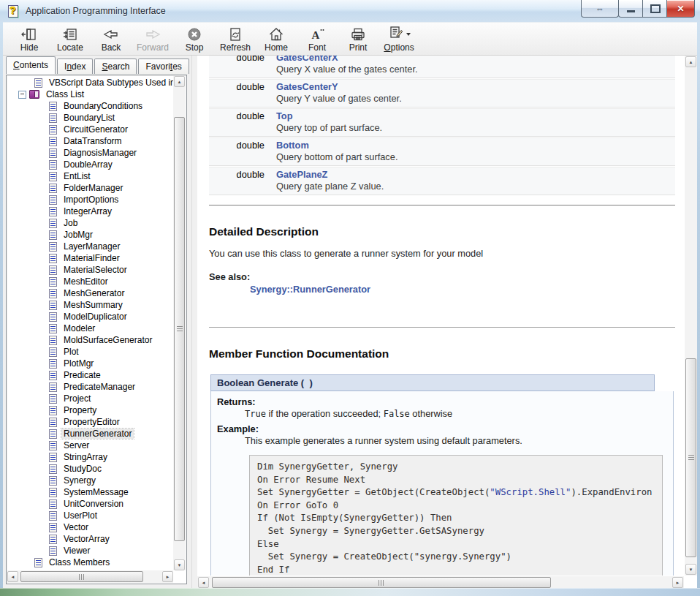 The width and height of the screenshot is (700, 596). What do you see at coordinates (115, 66) in the screenshot?
I see `tab-search: Search` at bounding box center [115, 66].